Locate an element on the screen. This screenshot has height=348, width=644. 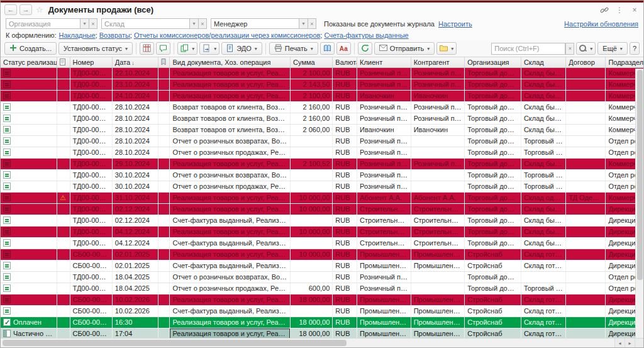
cell-doctype: Отчет о розничных возвратах, Возвра... is located at coordinates (230, 141).